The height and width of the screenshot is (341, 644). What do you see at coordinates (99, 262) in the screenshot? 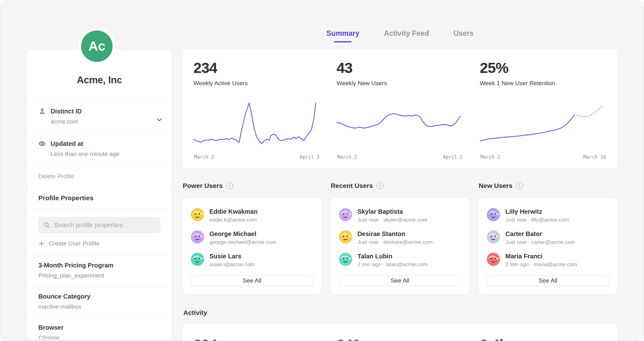
I see `profile-properties-card: Profile Properties Create User Profile 3…` at bounding box center [99, 262].